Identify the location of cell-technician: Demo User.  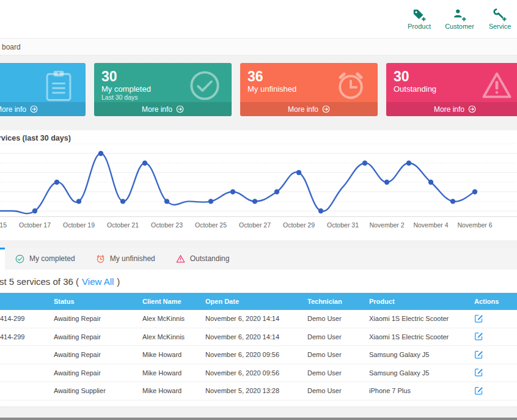
(334, 337).